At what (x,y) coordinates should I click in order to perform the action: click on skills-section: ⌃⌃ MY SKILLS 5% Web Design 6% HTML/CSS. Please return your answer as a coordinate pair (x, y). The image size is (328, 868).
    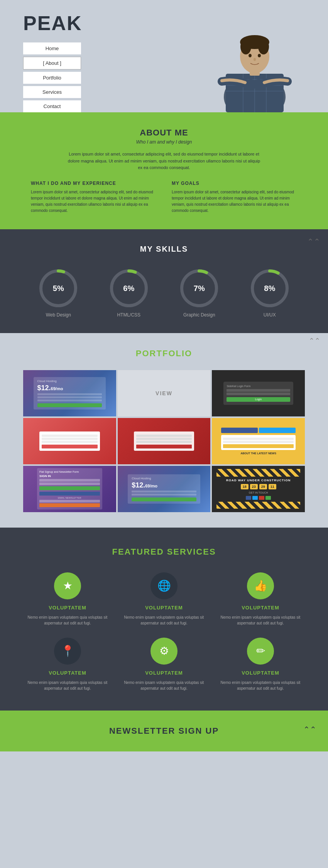
    Looking at the image, I should click on (164, 281).